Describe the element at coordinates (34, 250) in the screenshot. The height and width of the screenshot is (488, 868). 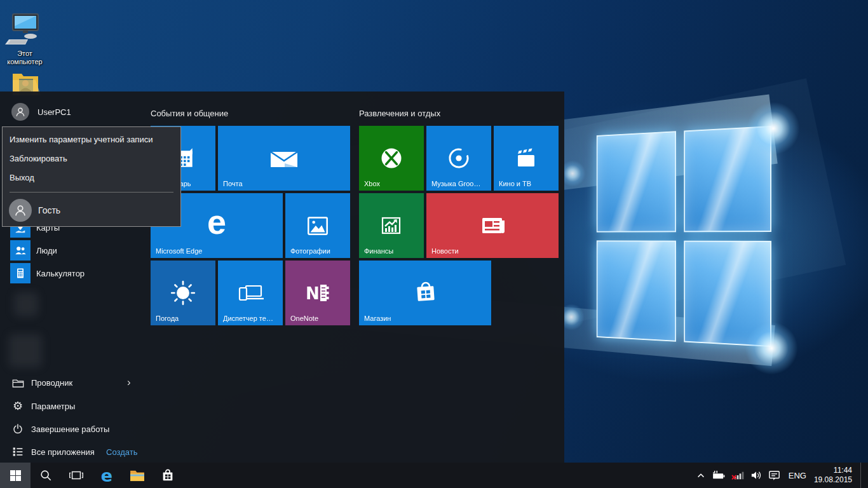
I see `sidebar-item-people: Люди` at that location.